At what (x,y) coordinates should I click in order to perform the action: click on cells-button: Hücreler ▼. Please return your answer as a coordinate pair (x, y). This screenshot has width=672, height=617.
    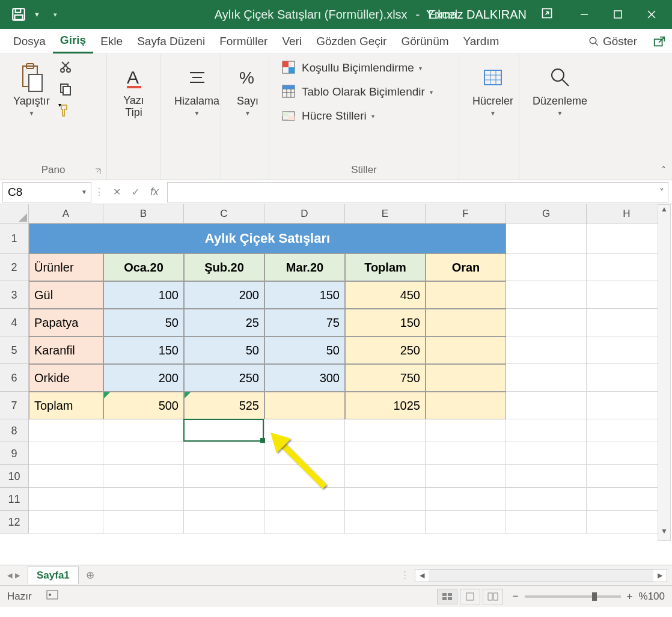
    Looking at the image, I should click on (493, 90).